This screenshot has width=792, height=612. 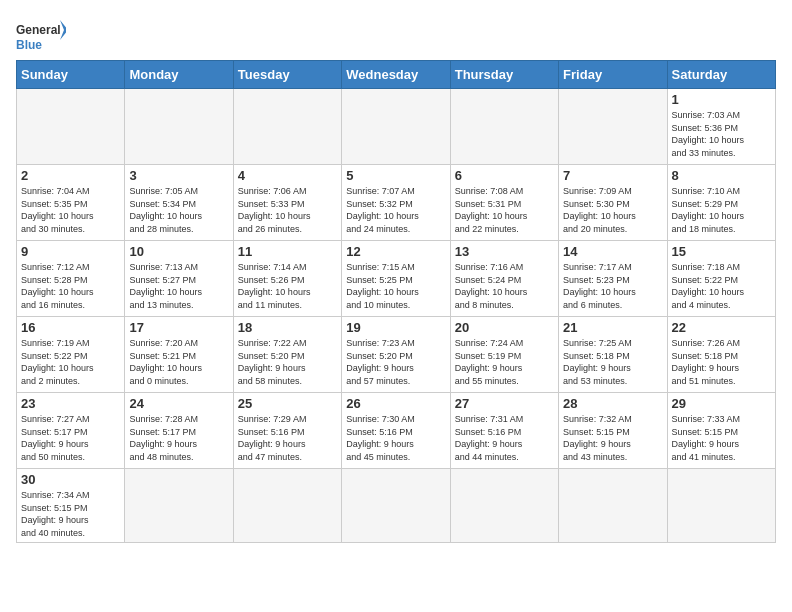 What do you see at coordinates (70, 286) in the screenshot?
I see `day-info: Sunrise: 7:12 AM Sunset: 5:28 PM Dayligh…` at bounding box center [70, 286].